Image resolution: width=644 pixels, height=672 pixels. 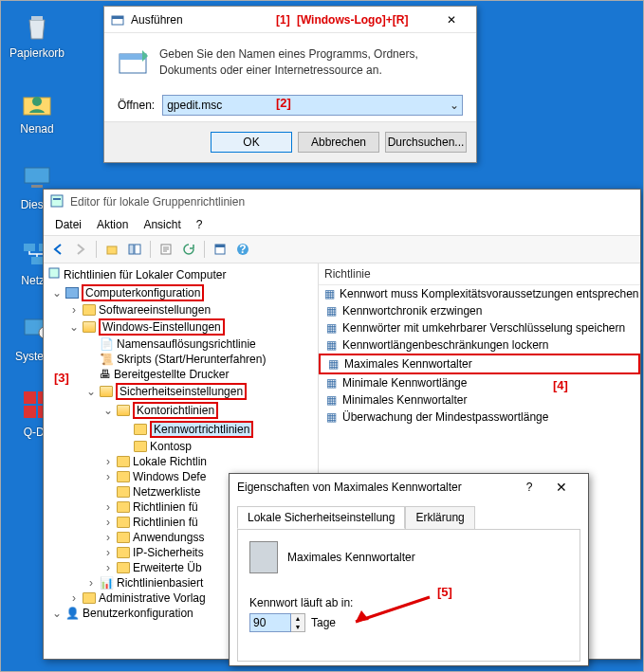 I want to click on list-item: ▦Kennwörter mit umkehrbarer Verschlüssel…, so click(x=480, y=328).